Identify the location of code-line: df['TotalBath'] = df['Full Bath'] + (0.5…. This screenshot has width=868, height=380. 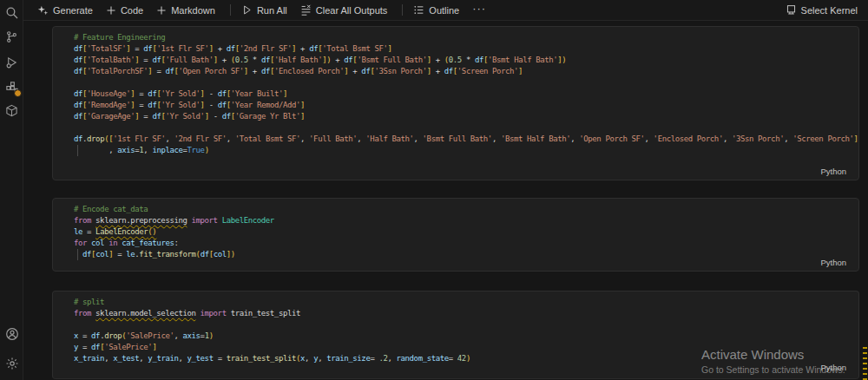
(463, 61).